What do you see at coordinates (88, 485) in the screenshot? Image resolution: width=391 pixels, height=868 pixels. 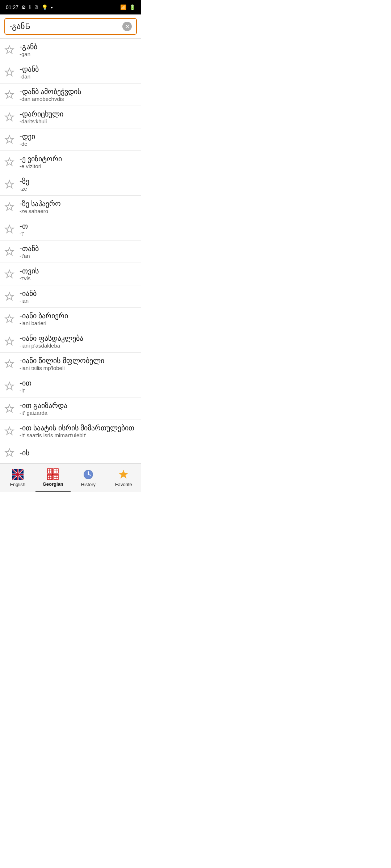 I see `nav-label-history: History` at bounding box center [88, 485].